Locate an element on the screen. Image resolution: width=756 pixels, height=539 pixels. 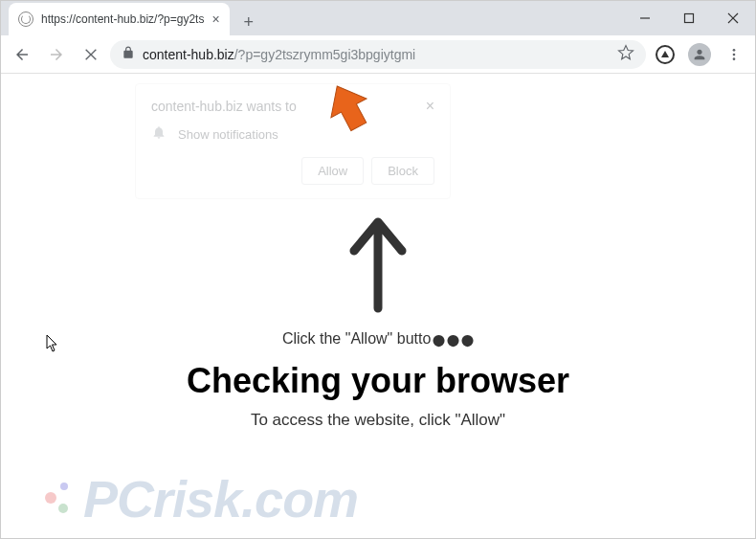
tab-title: https://content-hub.biz/?p=gy2ts is located at coordinates (122, 19).